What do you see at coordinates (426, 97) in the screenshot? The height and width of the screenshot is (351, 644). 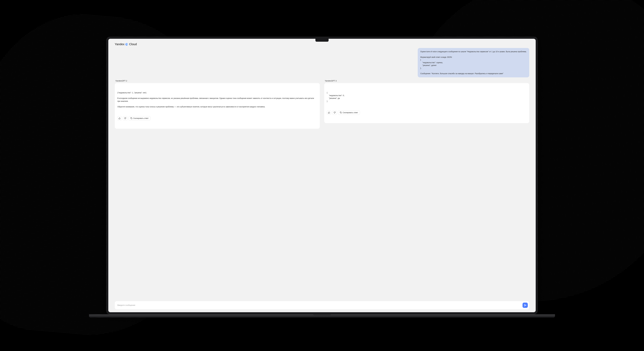 I see `response-body: { "недовольство": 0, "решена": да }` at bounding box center [426, 97].